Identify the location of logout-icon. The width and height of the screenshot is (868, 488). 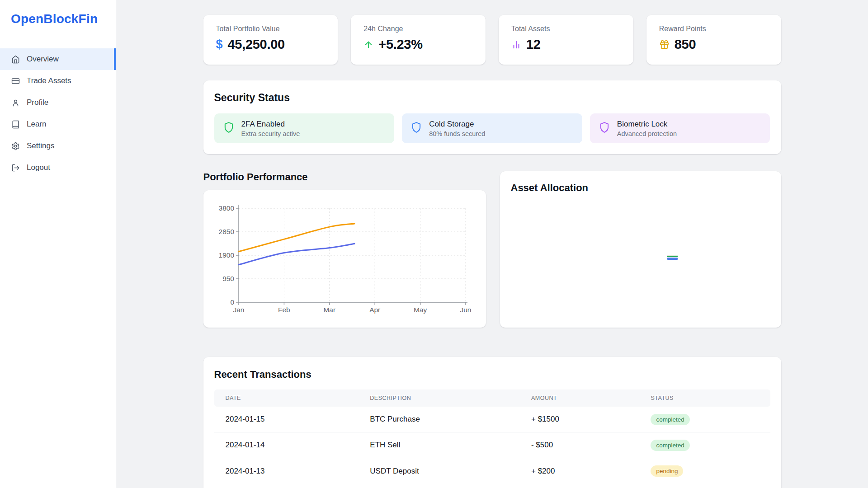
(15, 168).